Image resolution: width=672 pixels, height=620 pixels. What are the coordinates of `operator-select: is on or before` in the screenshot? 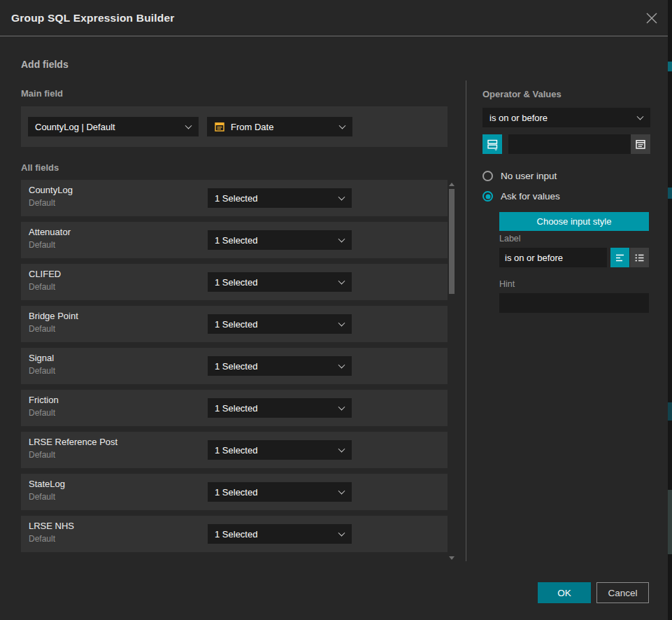 It's located at (566, 118).